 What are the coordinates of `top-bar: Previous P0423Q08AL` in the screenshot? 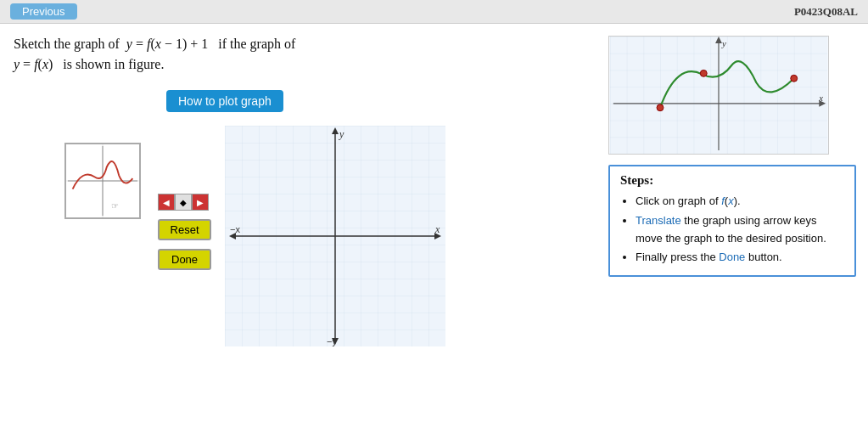 It's located at (434, 12).